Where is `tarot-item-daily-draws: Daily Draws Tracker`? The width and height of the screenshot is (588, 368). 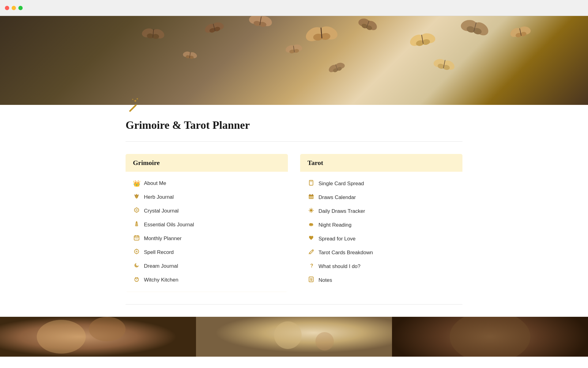
tarot-item-daily-draws: Daily Draws Tracker is located at coordinates (381, 211).